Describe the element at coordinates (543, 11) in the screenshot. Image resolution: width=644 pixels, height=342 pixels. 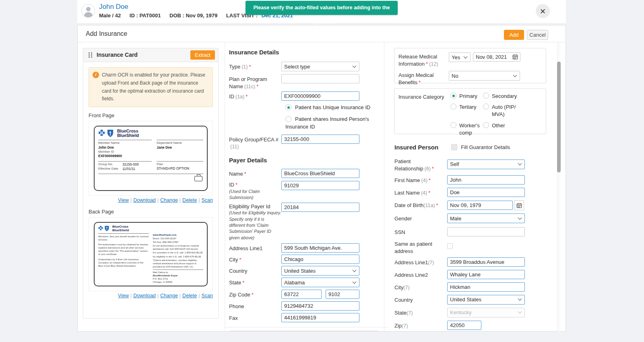
I see `close-icon: ×` at that location.